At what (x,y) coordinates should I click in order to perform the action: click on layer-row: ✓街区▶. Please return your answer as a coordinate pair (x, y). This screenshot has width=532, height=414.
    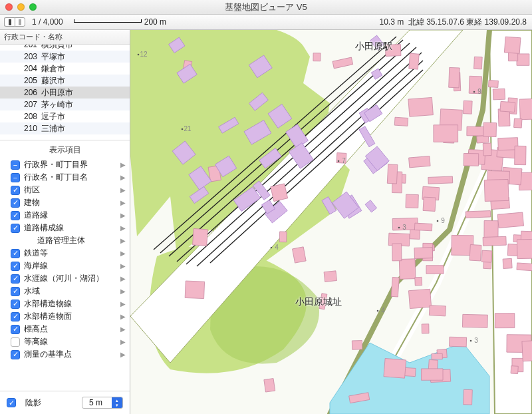
    Looking at the image, I should click on (65, 190).